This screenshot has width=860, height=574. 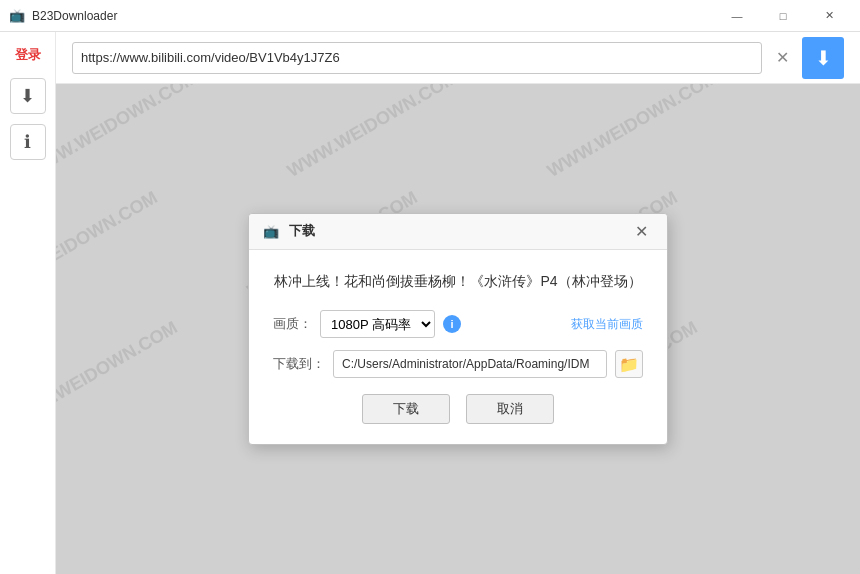 What do you see at coordinates (629, 364) in the screenshot?
I see `folder-icon: 📁` at bounding box center [629, 364].